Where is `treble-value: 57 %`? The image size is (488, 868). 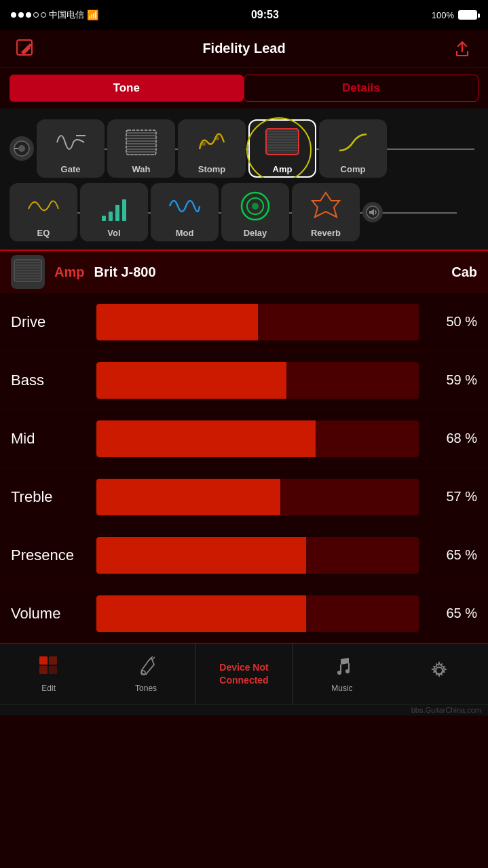
treble-value: 57 % is located at coordinates (453, 496).